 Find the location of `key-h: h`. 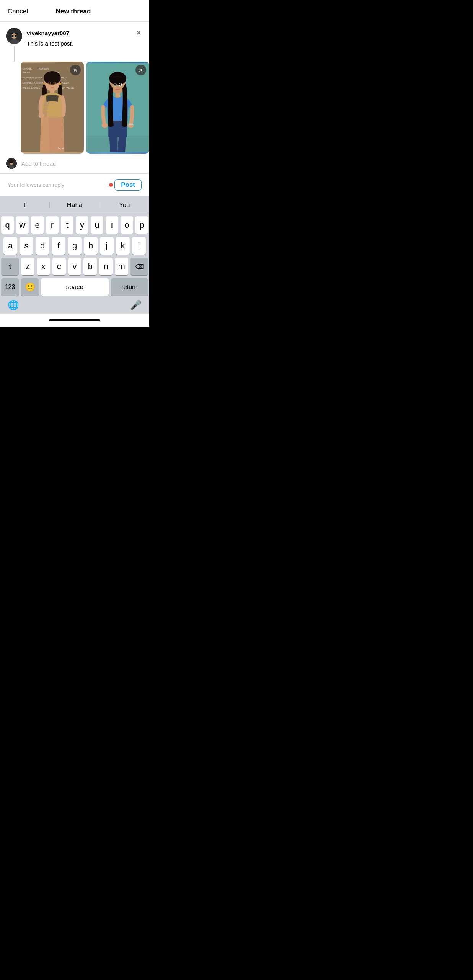

key-h: h is located at coordinates (91, 246).